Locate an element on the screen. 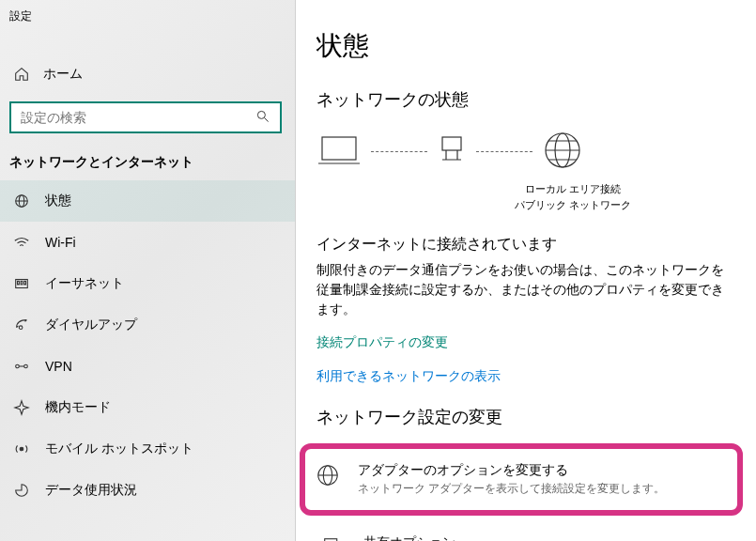 This screenshot has height=541, width=756. computer-icon is located at coordinates (339, 152).